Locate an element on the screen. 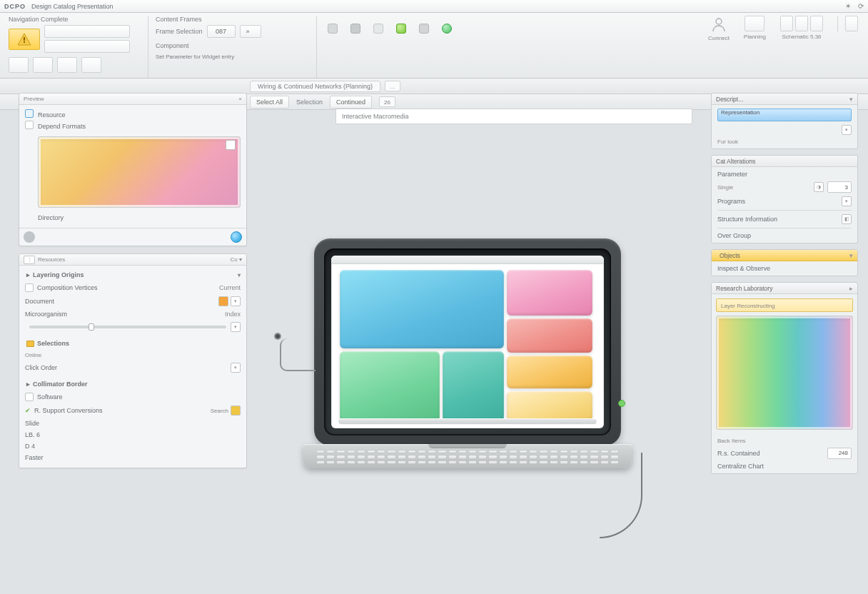 The image size is (868, 594). row-d4: D 4 is located at coordinates (30, 446).